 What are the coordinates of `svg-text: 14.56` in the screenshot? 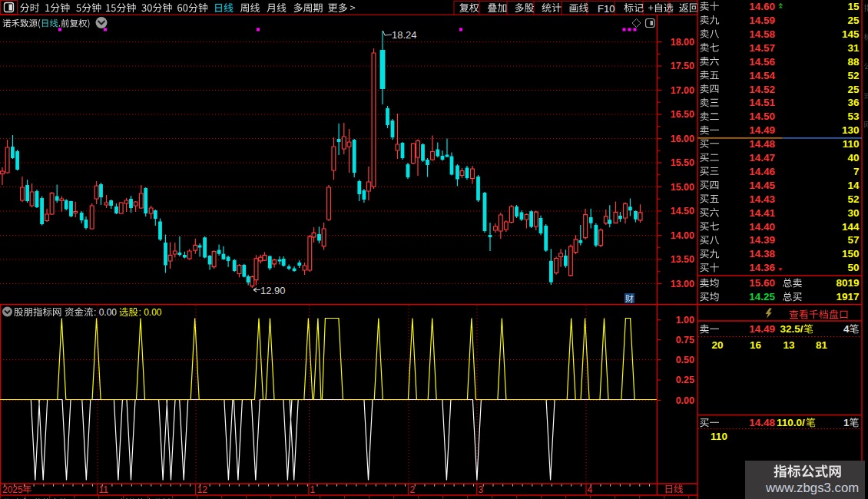 It's located at (762, 61).